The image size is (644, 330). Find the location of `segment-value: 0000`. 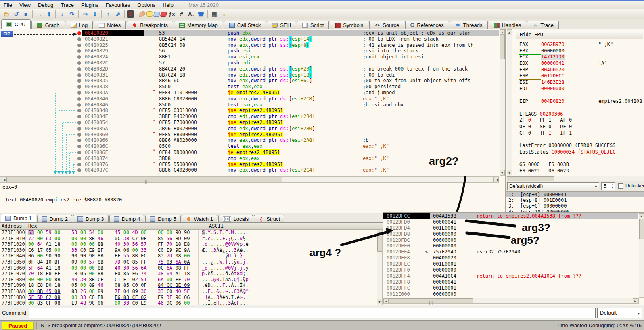

segment-value: 0000 is located at coordinates (534, 164).